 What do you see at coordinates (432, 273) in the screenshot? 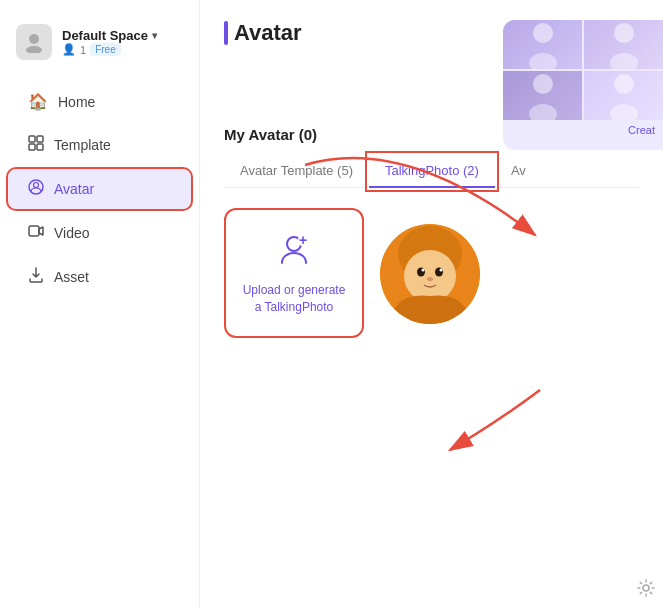
I see `cards-row: + Upload or generate a TalkingPhoto` at bounding box center [432, 273].